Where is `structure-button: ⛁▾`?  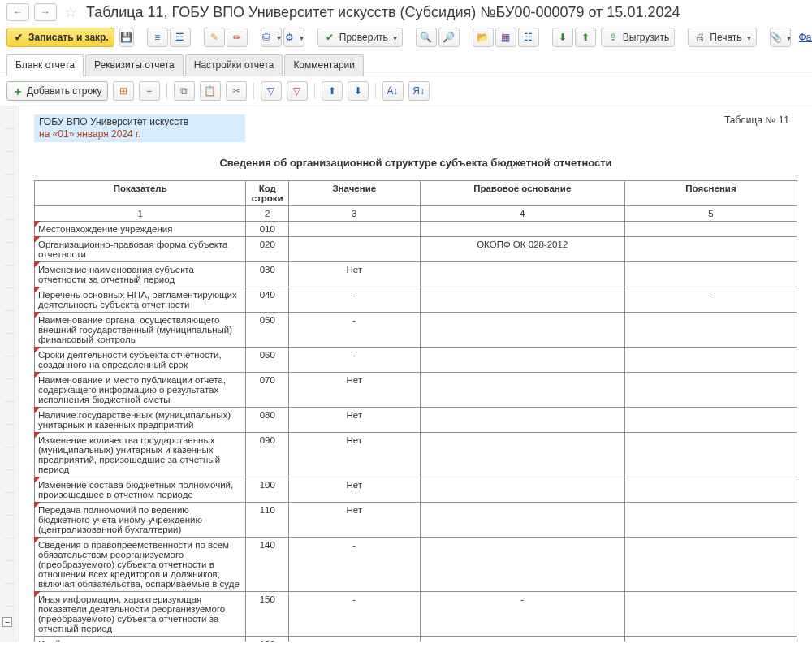
structure-button: ⛁▾ is located at coordinates (271, 37).